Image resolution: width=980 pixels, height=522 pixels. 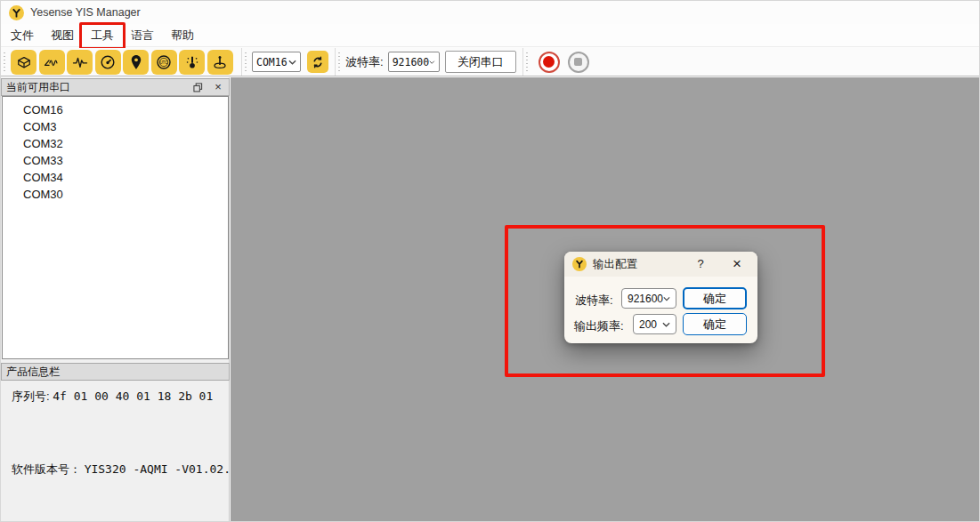 I want to click on menu-item: 文件, so click(x=22, y=36).